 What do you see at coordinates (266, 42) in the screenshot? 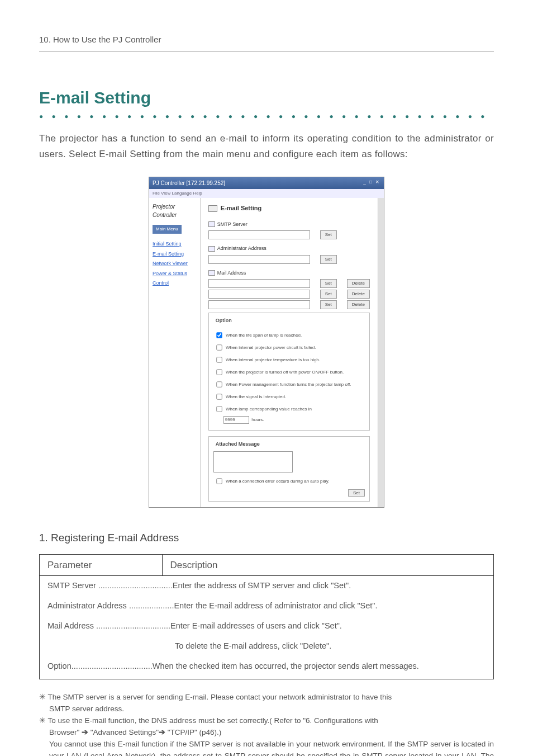
I see `chapter-header: 10. How to Use the PJ Controller` at bounding box center [266, 42].